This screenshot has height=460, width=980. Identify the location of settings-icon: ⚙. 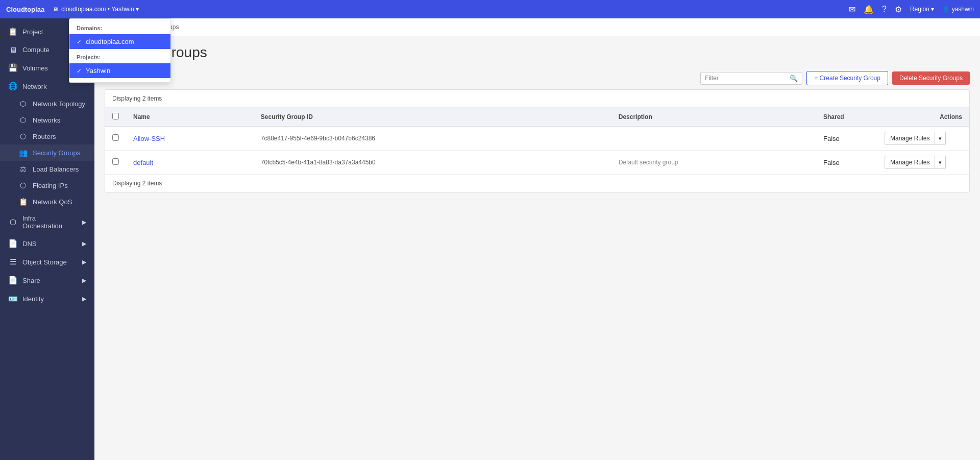
(898, 9).